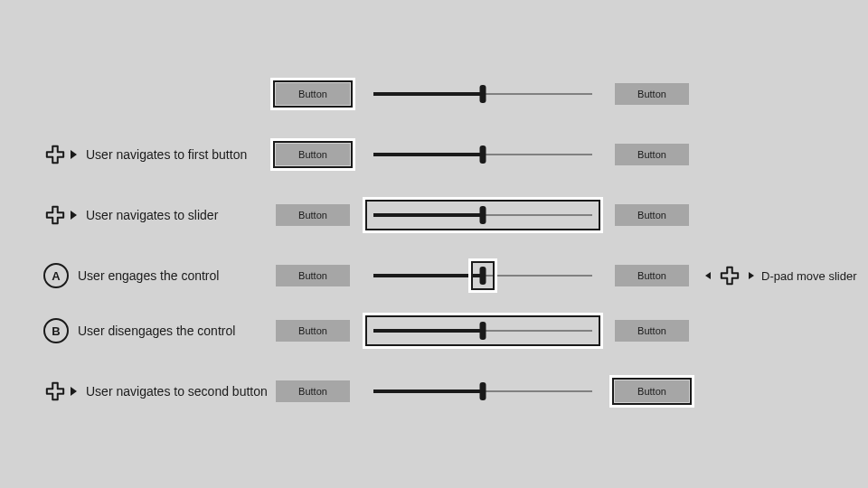 The height and width of the screenshot is (488, 868). Describe the element at coordinates (56, 276) in the screenshot. I see `button-A-icon: A` at that location.